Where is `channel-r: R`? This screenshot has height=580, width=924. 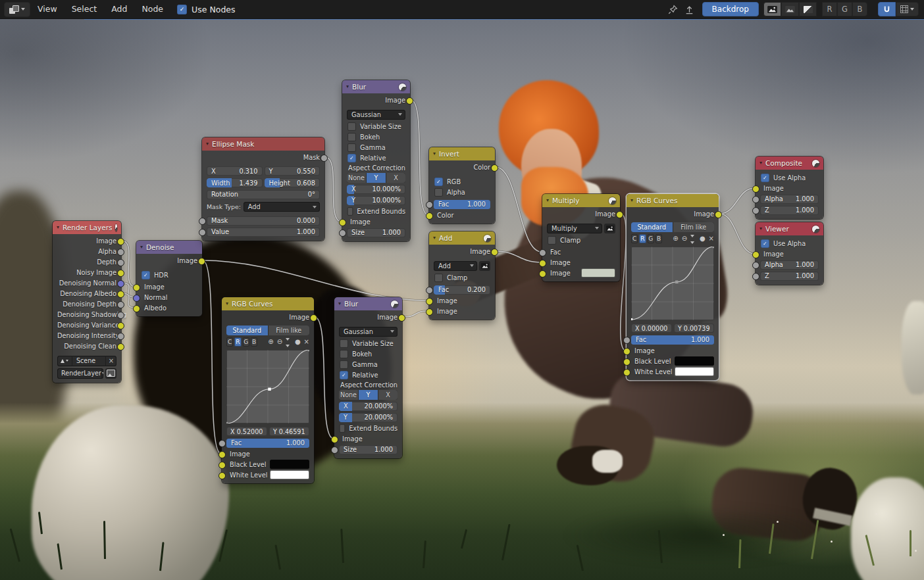 channel-r: R is located at coordinates (238, 342).